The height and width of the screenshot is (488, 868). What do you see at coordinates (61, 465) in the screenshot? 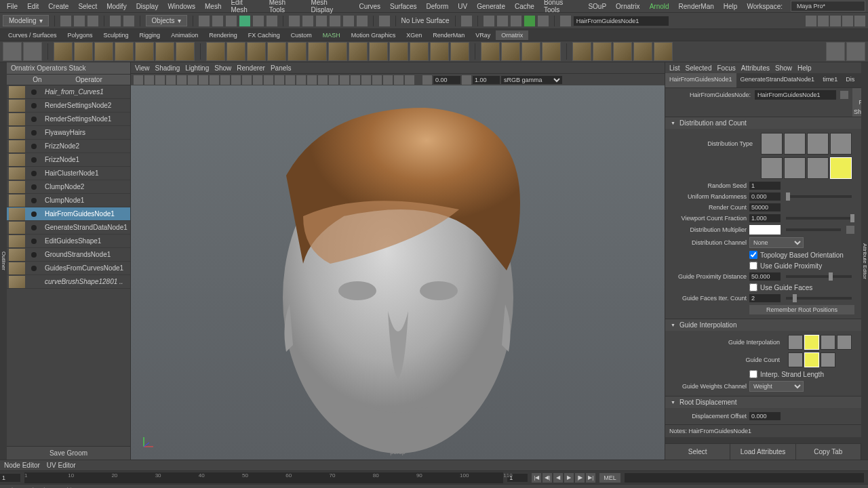
I see `bottom-tab-uveditor: UV Editor` at bounding box center [61, 465].